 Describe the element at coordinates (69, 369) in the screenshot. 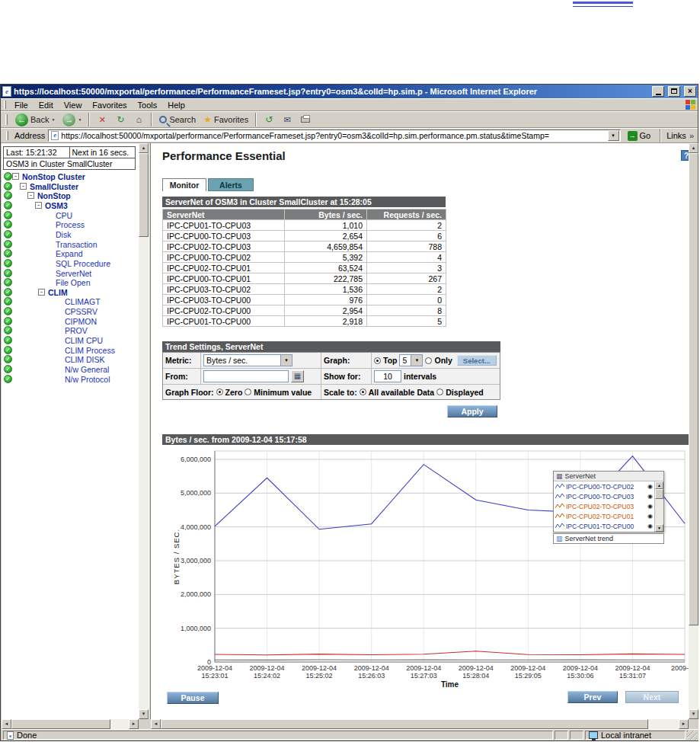

I see `tree-item-n-w-general: ✓N/w General` at that location.